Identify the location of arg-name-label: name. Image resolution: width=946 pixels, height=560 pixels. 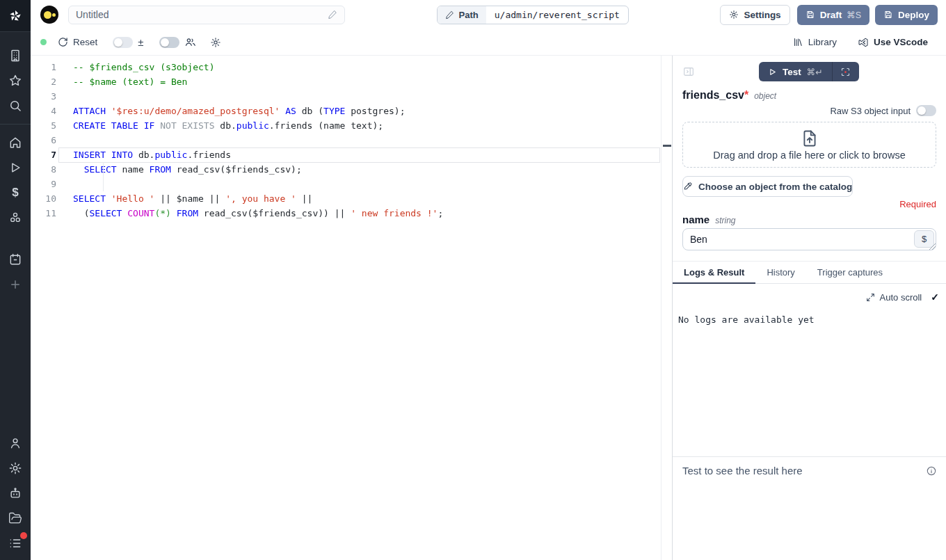
(696, 220).